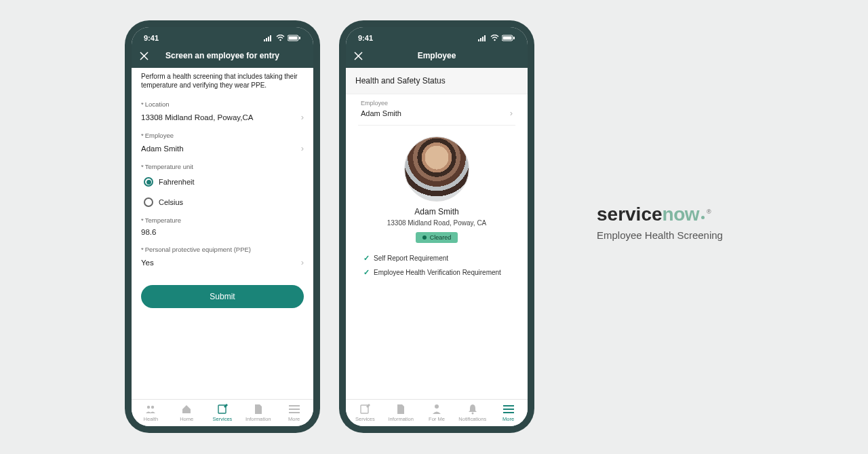  Describe the element at coordinates (221, 263) in the screenshot. I see `ppe-value: Yes` at that location.